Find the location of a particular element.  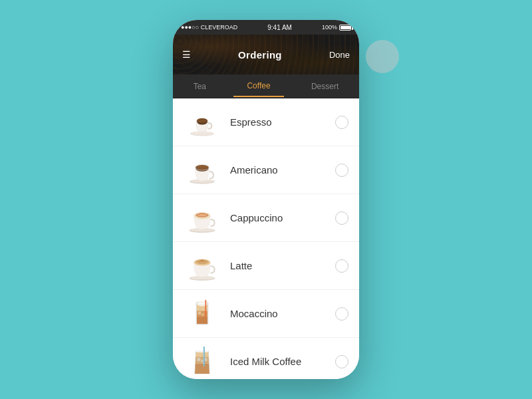

cappuccino-image is located at coordinates (202, 218).